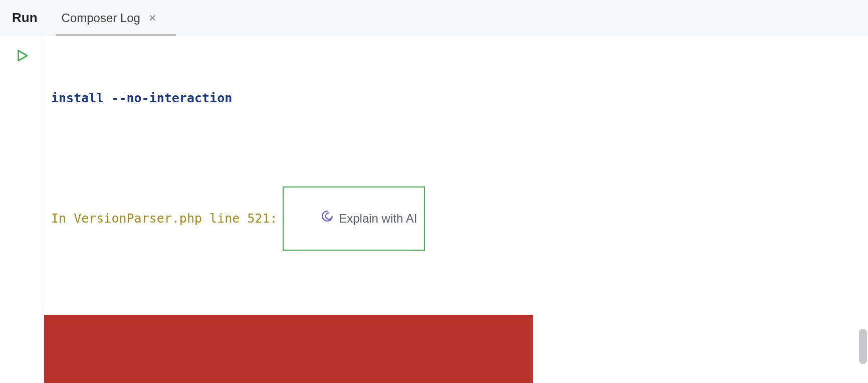 The width and height of the screenshot is (868, 383). Describe the element at coordinates (22, 210) in the screenshot. I see `gutter` at that location.